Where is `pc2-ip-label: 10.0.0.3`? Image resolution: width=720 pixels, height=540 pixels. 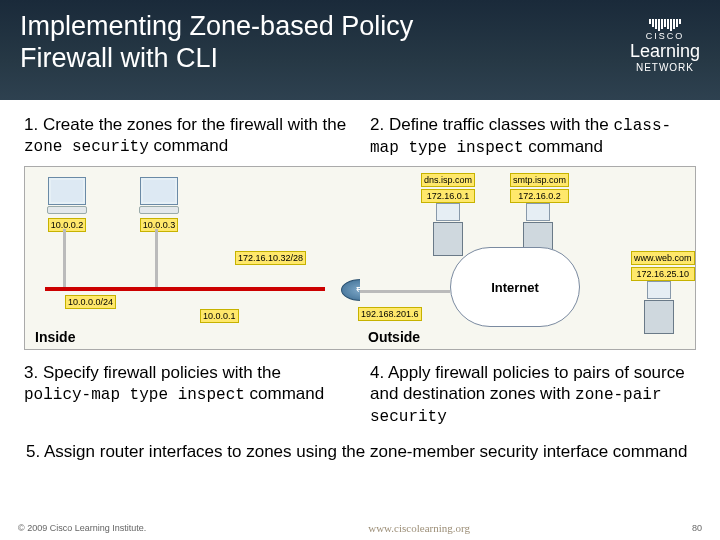
pc2-ip-label: 10.0.0.3 is located at coordinates (160, 225).